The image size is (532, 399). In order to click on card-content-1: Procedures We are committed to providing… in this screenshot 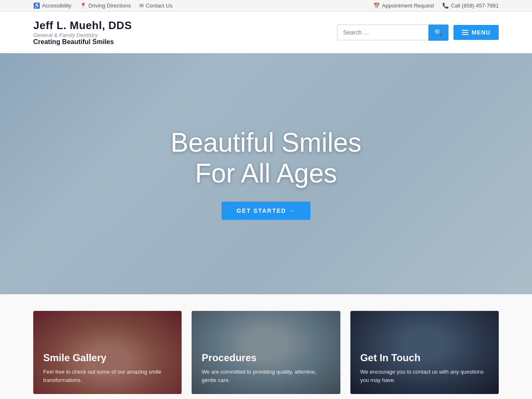, I will do `click(266, 368)`.